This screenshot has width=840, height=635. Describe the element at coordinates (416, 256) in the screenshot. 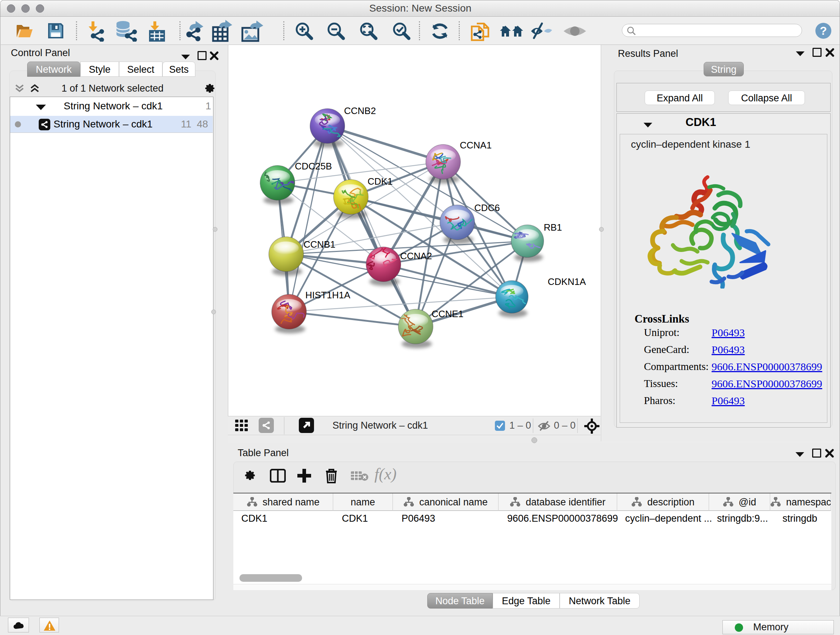

I see `svg-text: CCNA2` at that location.